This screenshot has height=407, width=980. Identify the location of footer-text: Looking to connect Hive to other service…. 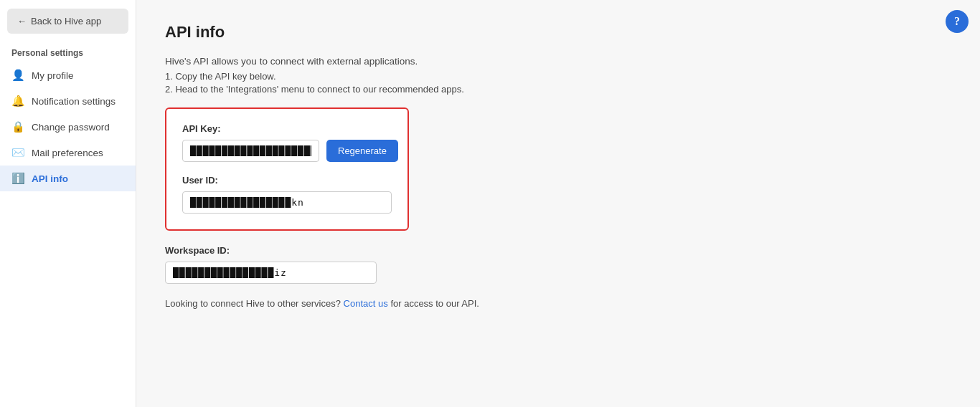
(558, 304).